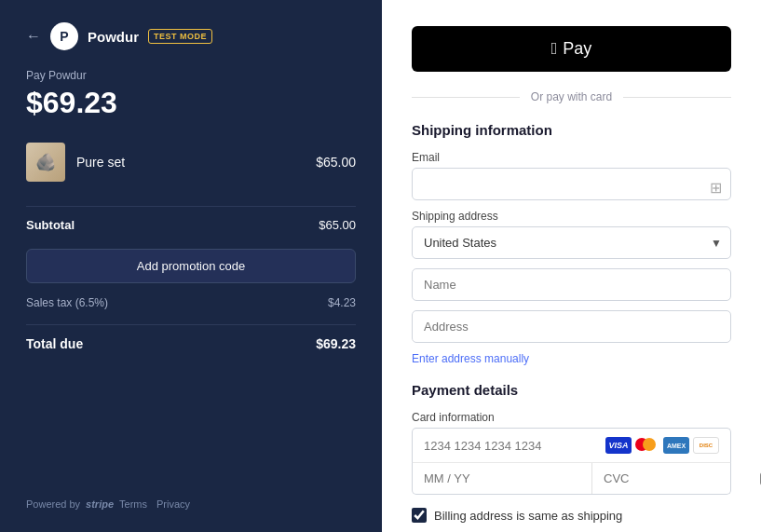 The image size is (761, 532). I want to click on email-input, so click(572, 184).